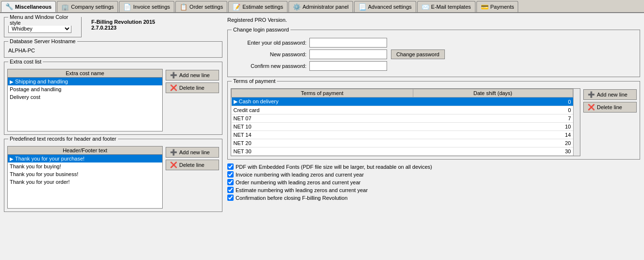 The height and width of the screenshot is (260, 644). What do you see at coordinates (402, 127) in the screenshot?
I see `table-row: NET 1010` at bounding box center [402, 127].